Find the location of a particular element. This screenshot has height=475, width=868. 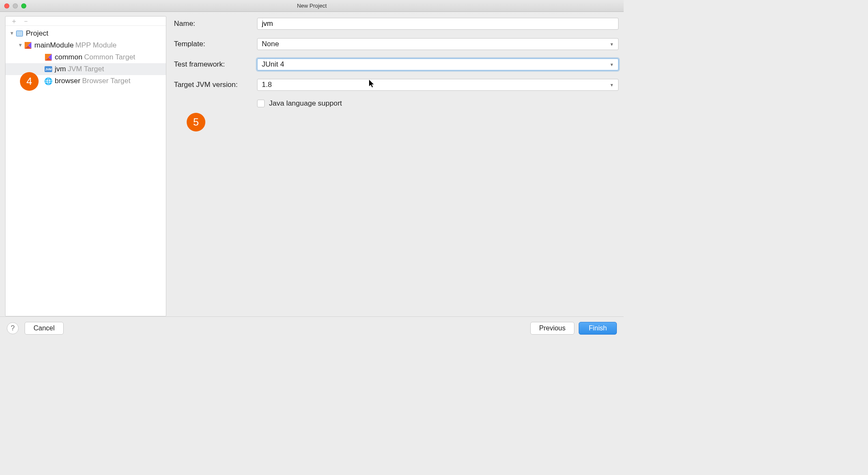

previous-button: Previous is located at coordinates (552, 328).